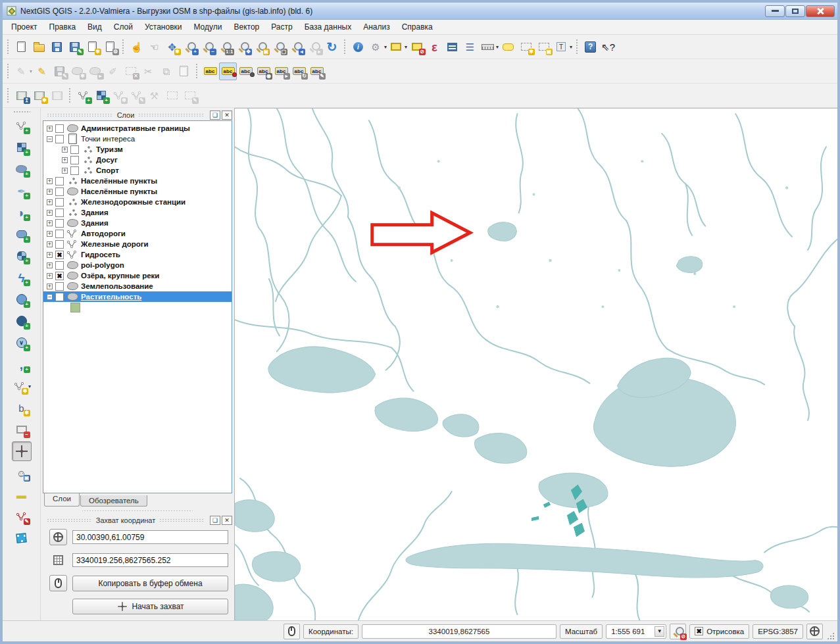 The image size is (840, 644). I want to click on track-mouse-toggle, so click(58, 583).